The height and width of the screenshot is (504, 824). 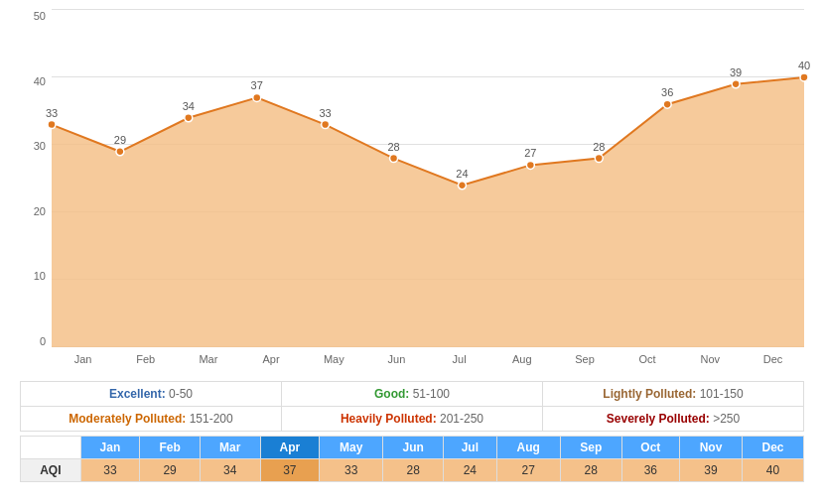 What do you see at coordinates (290, 470) in the screenshot?
I see `table-cell-apr: 37` at bounding box center [290, 470].